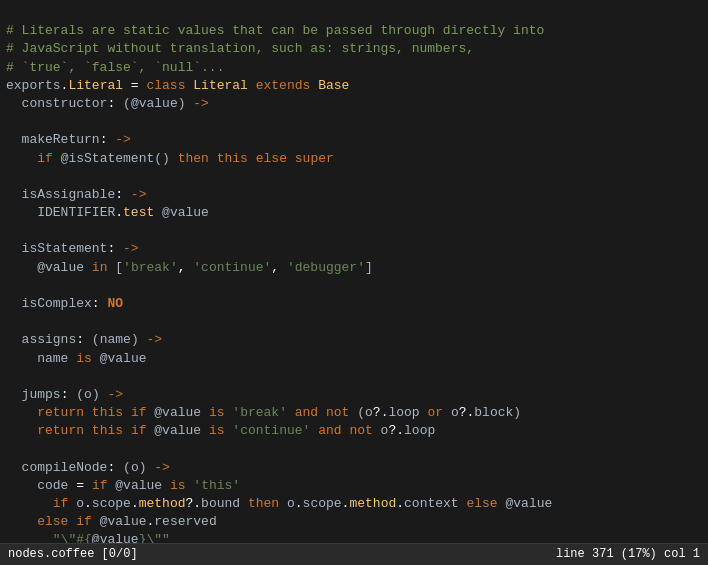 The image size is (708, 565). What do you see at coordinates (220, 430) in the screenshot?
I see `code-line: return this if @value is 'continue' and …` at bounding box center [220, 430].